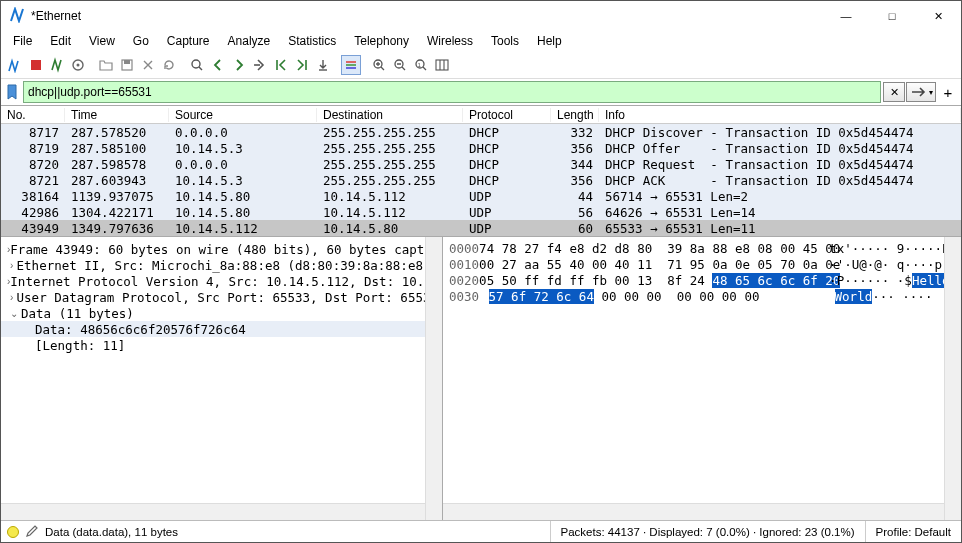 The width and height of the screenshot is (962, 543). Describe the element at coordinates (481, 212) in the screenshot. I see `packet-row: 429861304.42217110.14.5.8010.14.5.112UDP…` at that location.